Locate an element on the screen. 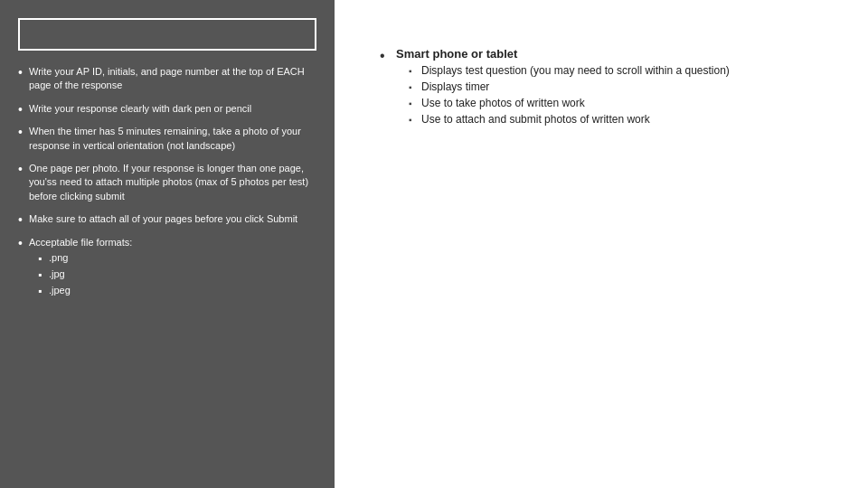 This screenshot has width=868, height=488. title-box is located at coordinates (167, 34).